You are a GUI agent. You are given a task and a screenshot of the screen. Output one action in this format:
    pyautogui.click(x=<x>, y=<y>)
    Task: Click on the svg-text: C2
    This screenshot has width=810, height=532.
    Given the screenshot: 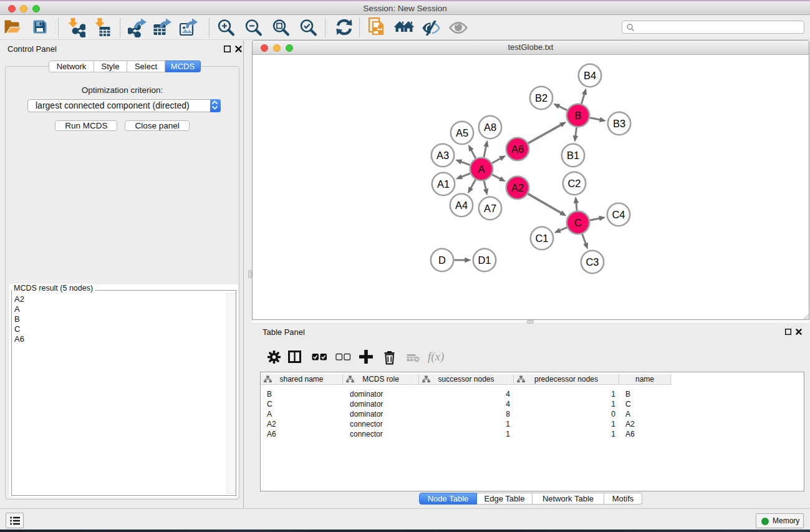 What is the action you would take?
    pyautogui.click(x=574, y=183)
    